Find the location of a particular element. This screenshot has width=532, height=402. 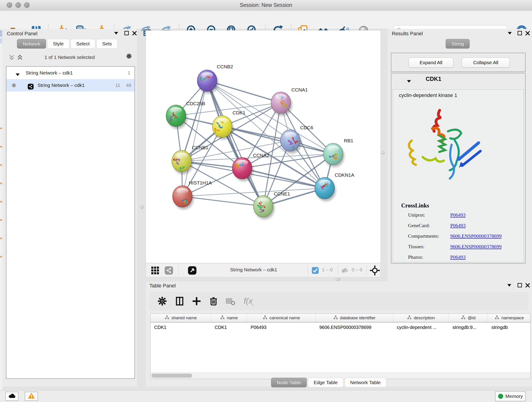

network-edge-CCNB2-CCNE1 is located at coordinates (235, 143).